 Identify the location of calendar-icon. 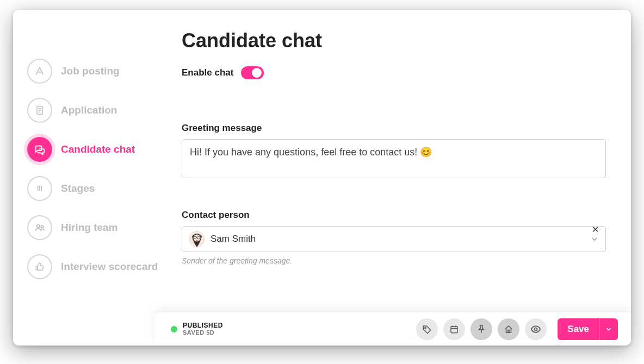
(454, 329).